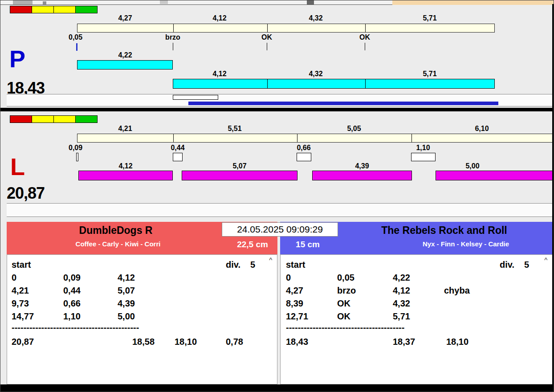 This screenshot has height=392, width=554. What do you see at coordinates (473, 3) in the screenshot?
I see `clipped-toolbar-right` at bounding box center [473, 3].